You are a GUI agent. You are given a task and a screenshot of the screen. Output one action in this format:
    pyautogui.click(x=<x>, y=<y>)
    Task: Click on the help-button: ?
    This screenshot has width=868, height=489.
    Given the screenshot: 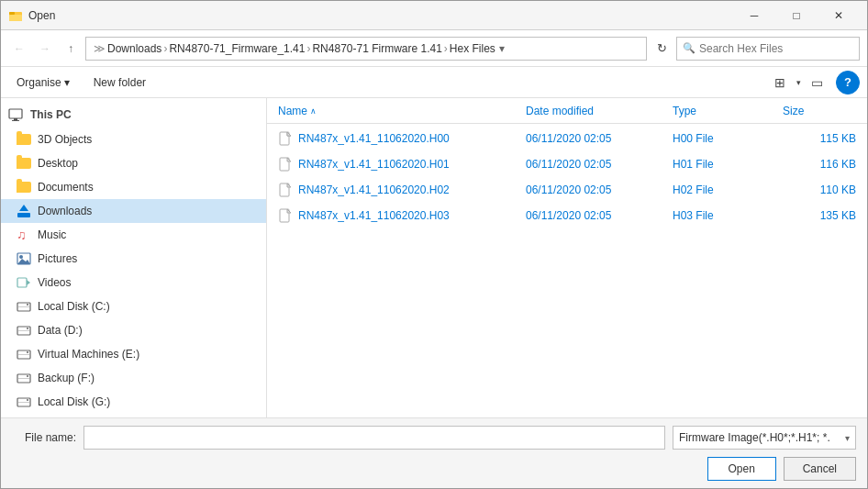 What is the action you would take?
    pyautogui.click(x=848, y=83)
    